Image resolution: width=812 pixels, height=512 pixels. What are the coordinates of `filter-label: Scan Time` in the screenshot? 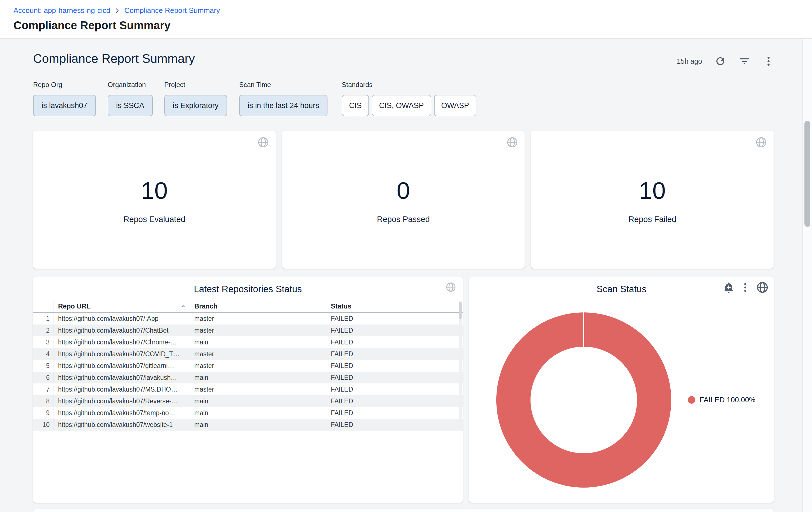 It's located at (283, 85).